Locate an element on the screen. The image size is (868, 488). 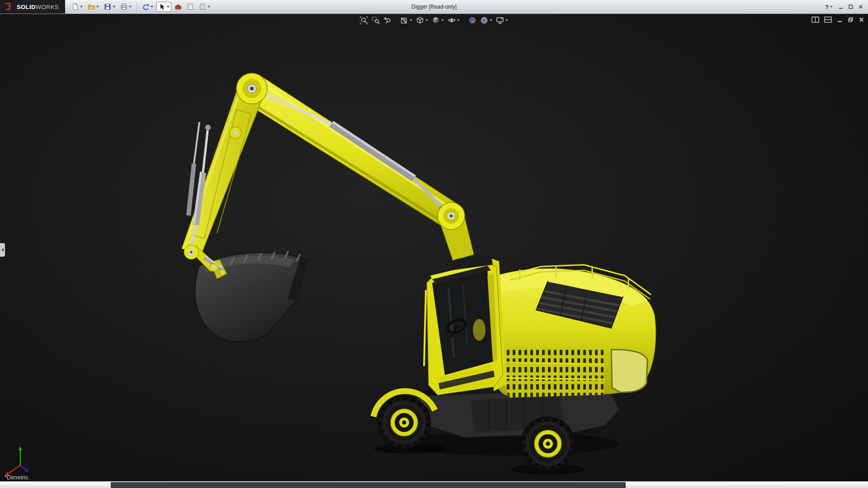
solidworks-logo-icon is located at coordinates (9, 7).